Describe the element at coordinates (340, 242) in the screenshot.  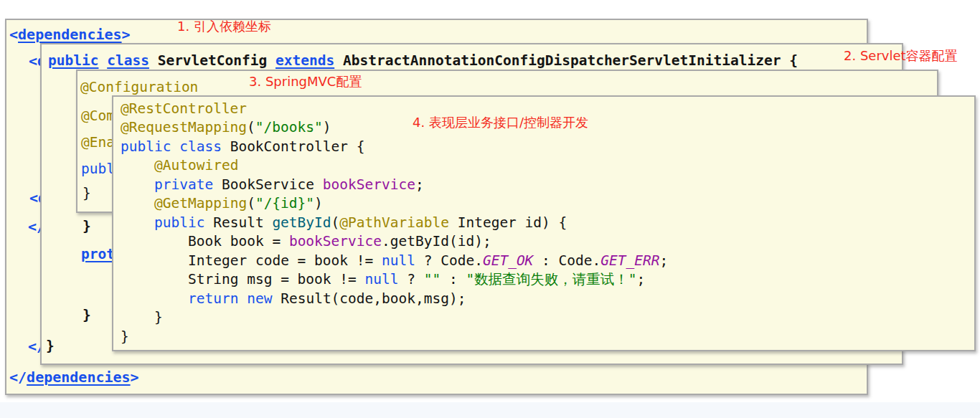
I see `code-line: Book book = bookService.getById(id);` at that location.